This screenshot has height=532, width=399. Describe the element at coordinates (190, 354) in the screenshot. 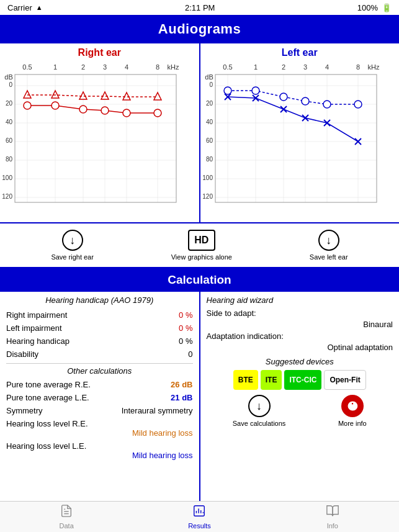

I see `disability-value: 0` at that location.